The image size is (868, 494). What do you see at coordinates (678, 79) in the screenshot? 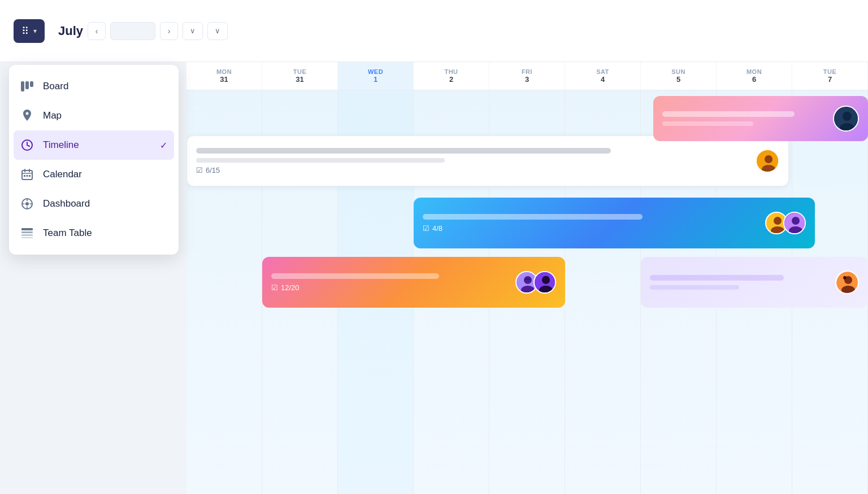
I see `day-num: 5` at bounding box center [678, 79].